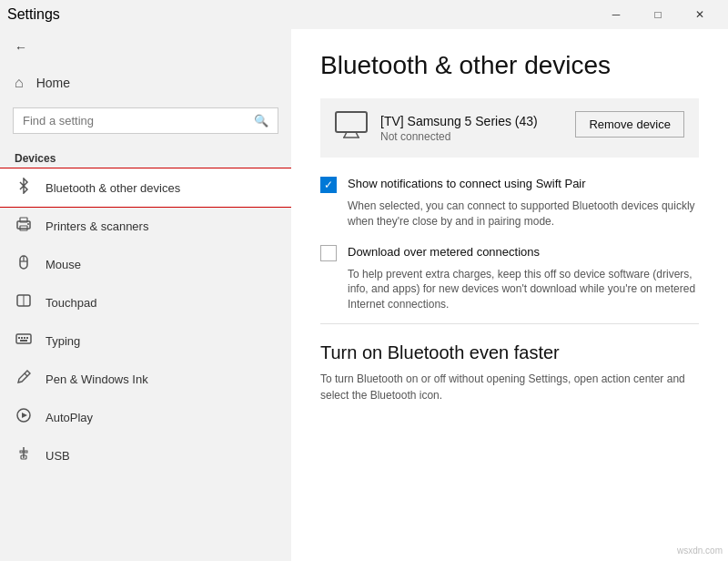  Describe the element at coordinates (24, 264) in the screenshot. I see `mouse-icon` at that location.